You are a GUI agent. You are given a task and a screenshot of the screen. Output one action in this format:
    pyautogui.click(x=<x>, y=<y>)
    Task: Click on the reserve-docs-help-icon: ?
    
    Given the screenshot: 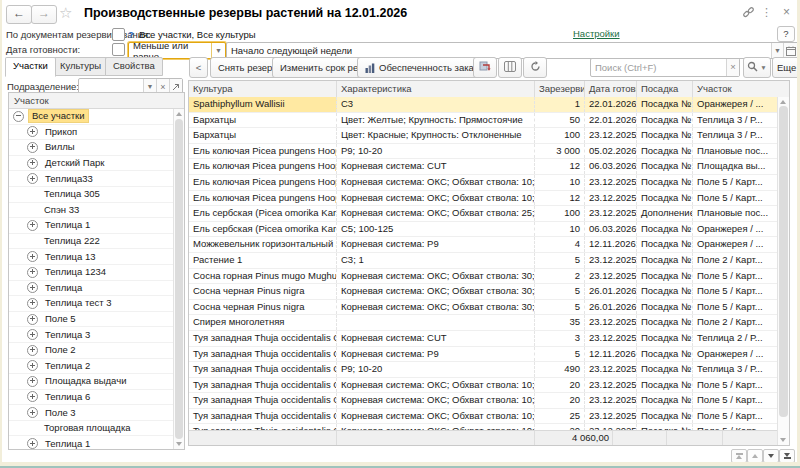 What is the action you would take?
    pyautogui.click(x=131, y=34)
    